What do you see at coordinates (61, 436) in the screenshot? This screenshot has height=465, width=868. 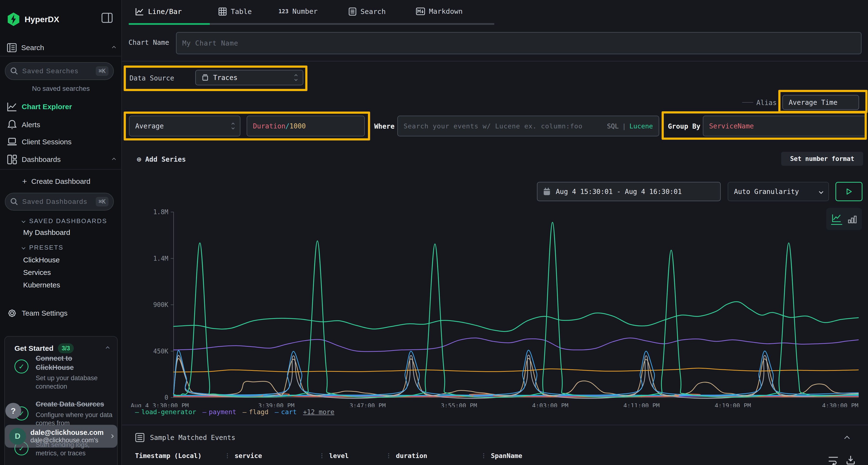 I see `user-account-chip: D dale@clickhouse.com dale@clickhouse.co…` at bounding box center [61, 436].